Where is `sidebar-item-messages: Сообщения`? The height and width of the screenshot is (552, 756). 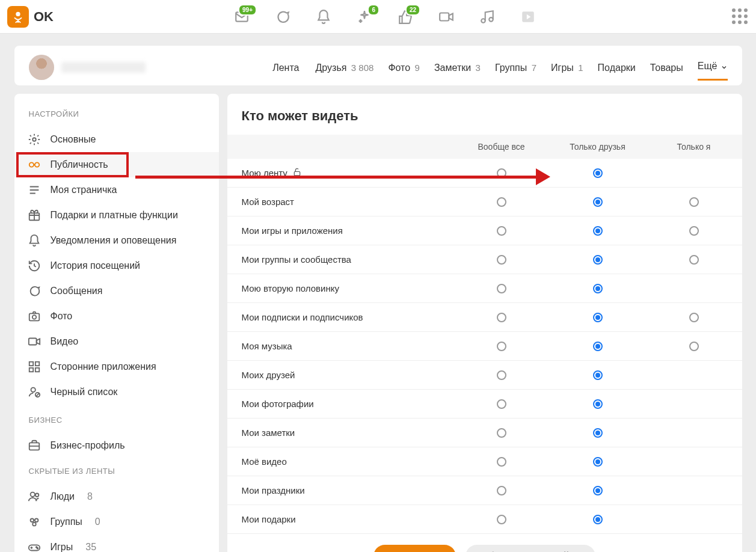 sidebar-item-messages: Сообщения is located at coordinates (117, 291).